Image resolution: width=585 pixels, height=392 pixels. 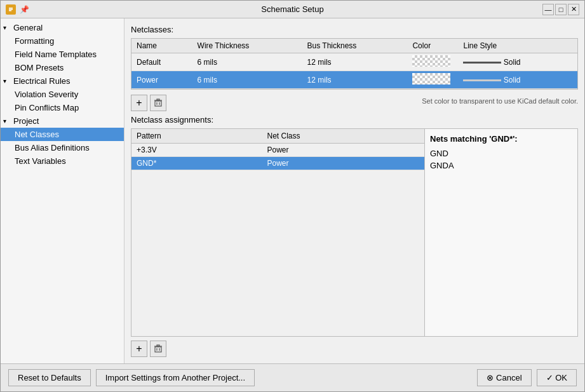 I want to click on sidebar-item-pin-conflicts-map: Pin Conflicts Map, so click(x=62, y=108).